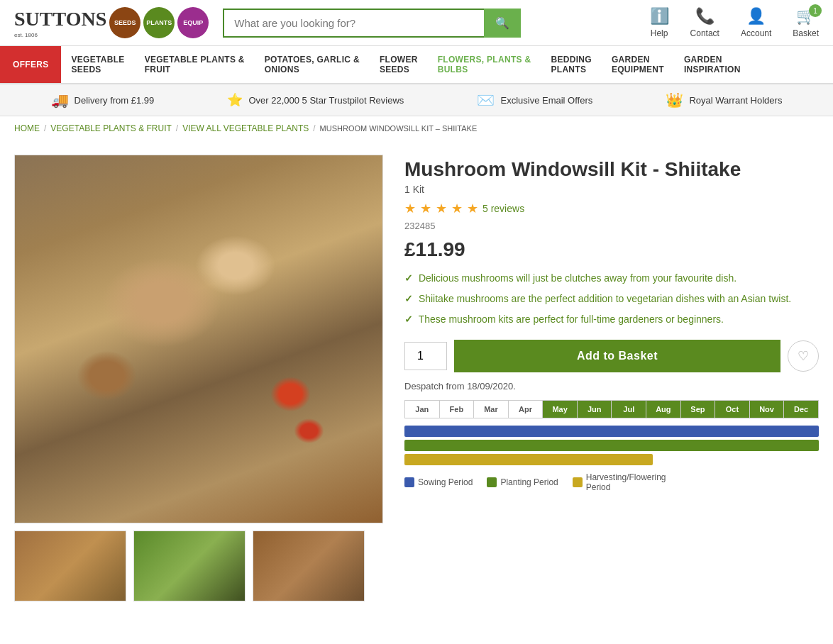 The height and width of the screenshot is (644, 833). Describe the element at coordinates (638, 65) in the screenshot. I see `nav-garden-equipment: GARDENEQUIPMENT` at that location.